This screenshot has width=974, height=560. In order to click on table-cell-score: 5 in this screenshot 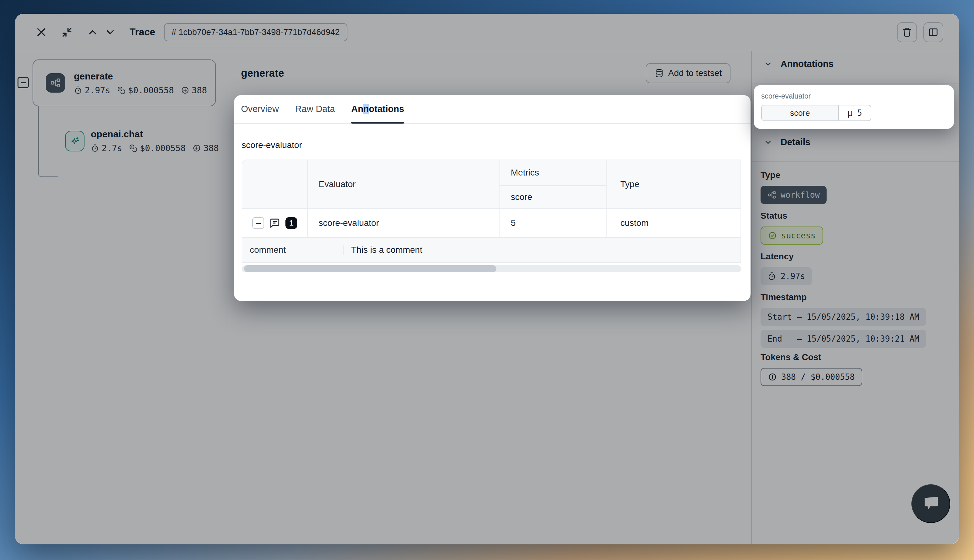, I will do `click(553, 223)`.